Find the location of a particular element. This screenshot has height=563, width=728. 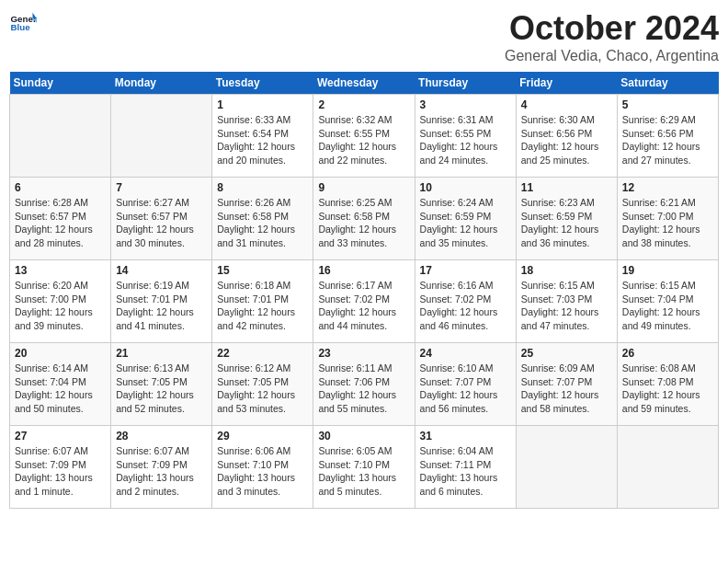

calendar-cell: 22Sunrise: 6:12 AM Sunset: 7:05 PM Dayli… is located at coordinates (263, 385).